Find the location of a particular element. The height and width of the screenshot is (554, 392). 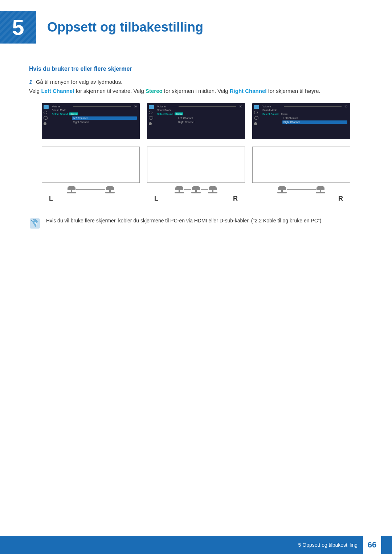

stereo-highlight: Stereo is located at coordinates (154, 91).